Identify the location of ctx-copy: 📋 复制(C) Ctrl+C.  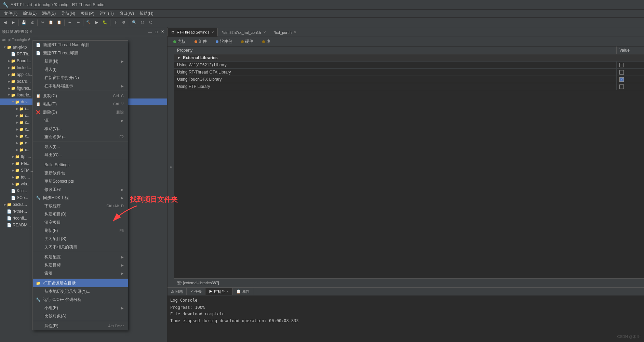
(80, 96).